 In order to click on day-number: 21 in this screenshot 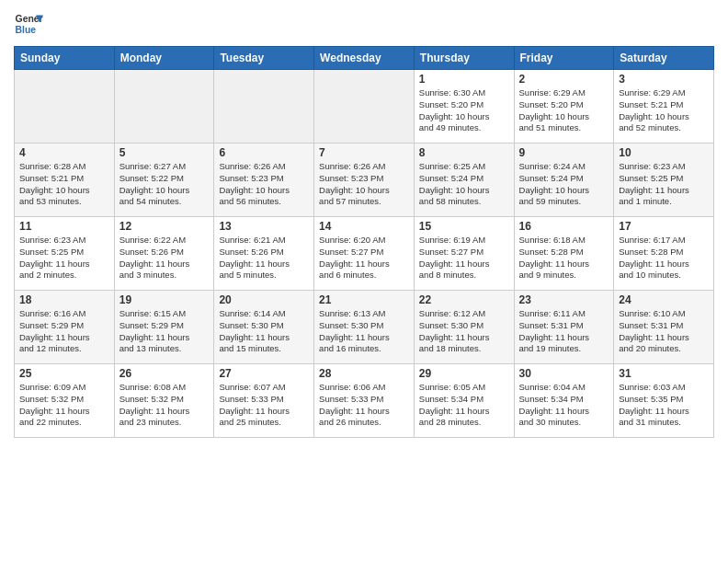, I will do `click(364, 300)`.